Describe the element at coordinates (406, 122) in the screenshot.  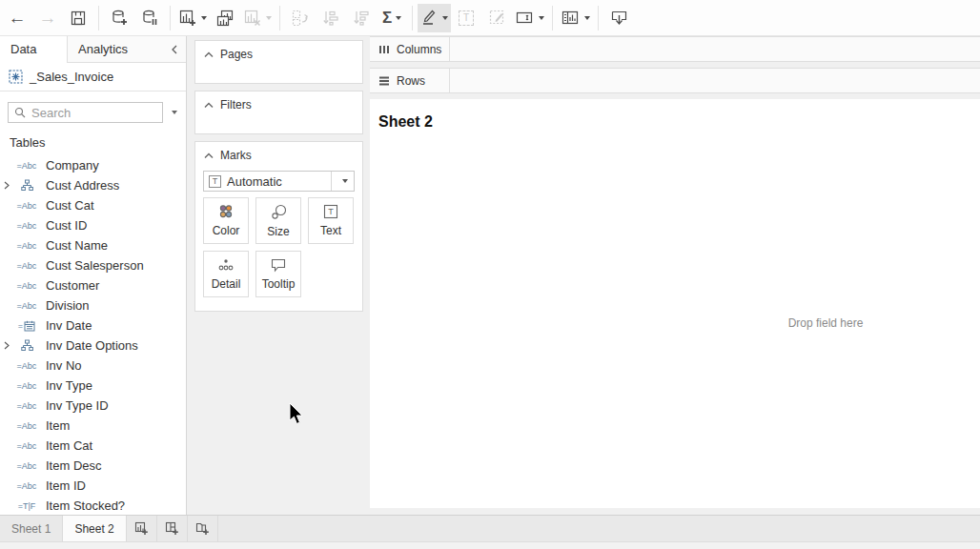
I see `sheet-title: Sheet 2` at that location.